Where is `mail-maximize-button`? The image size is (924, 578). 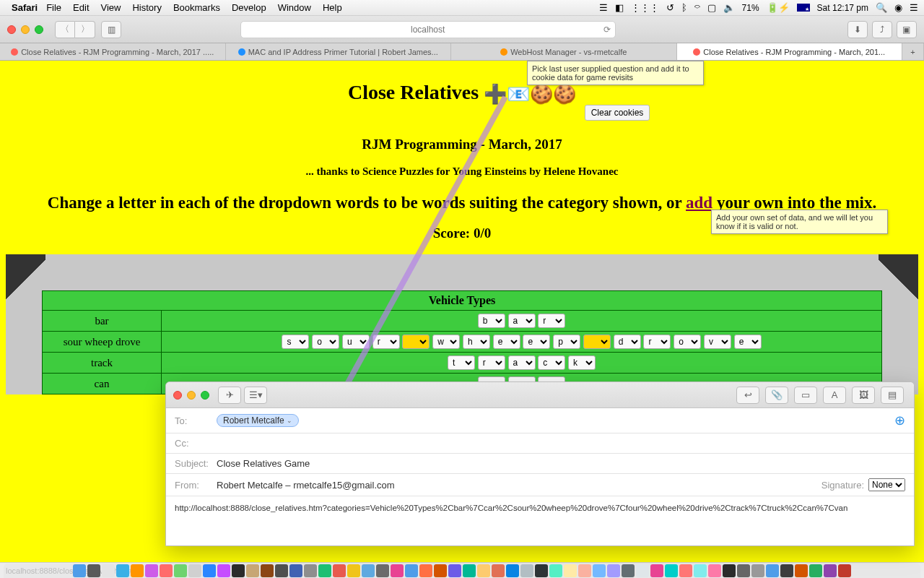
mail-maximize-button is located at coordinates (205, 395).